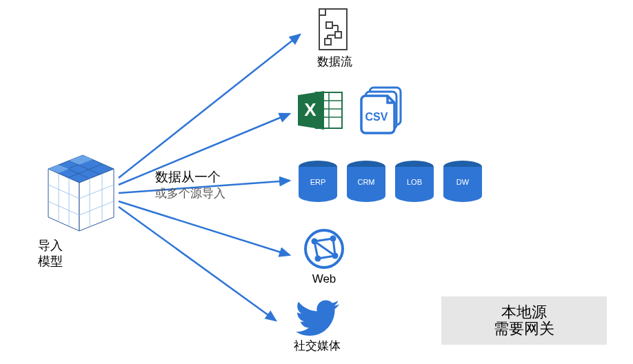 The image size is (633, 364). Describe the element at coordinates (463, 181) in the screenshot. I see `db-dw: DW` at that location.